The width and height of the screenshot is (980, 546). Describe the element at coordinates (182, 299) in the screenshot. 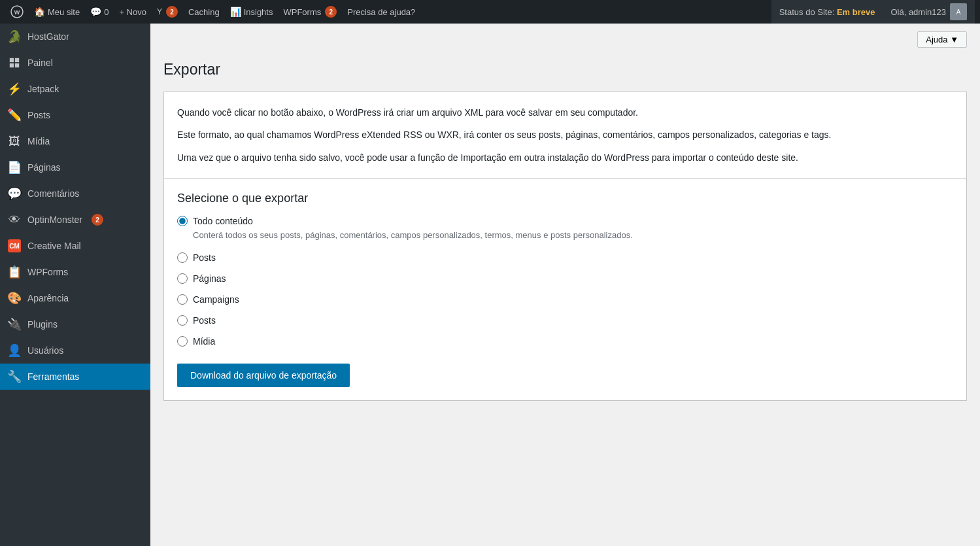

I see `radio-campaigns` at that location.